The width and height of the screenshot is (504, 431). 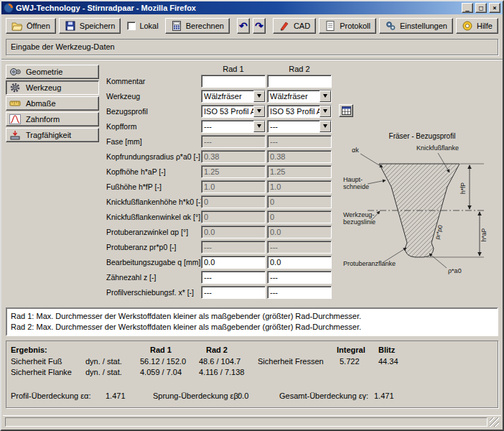 What do you see at coordinates (233, 292) in the screenshot?
I see `profilverschiebung-rad1-input` at bounding box center [233, 292].